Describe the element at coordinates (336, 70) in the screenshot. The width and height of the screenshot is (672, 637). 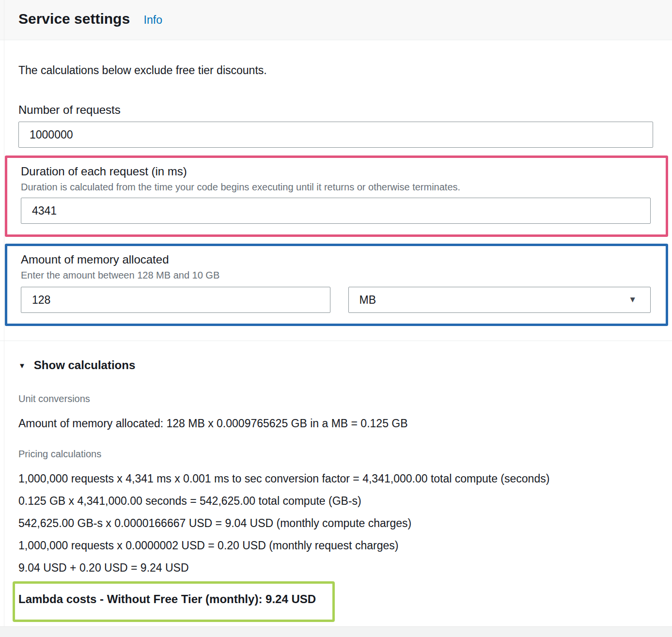
I see `free-tier-note: The calculations below exclude free tier…` at that location.